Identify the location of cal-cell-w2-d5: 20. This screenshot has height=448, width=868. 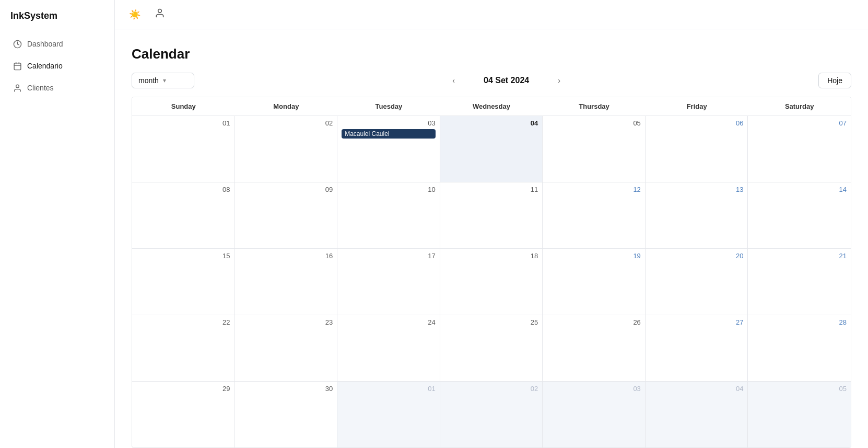
(697, 282).